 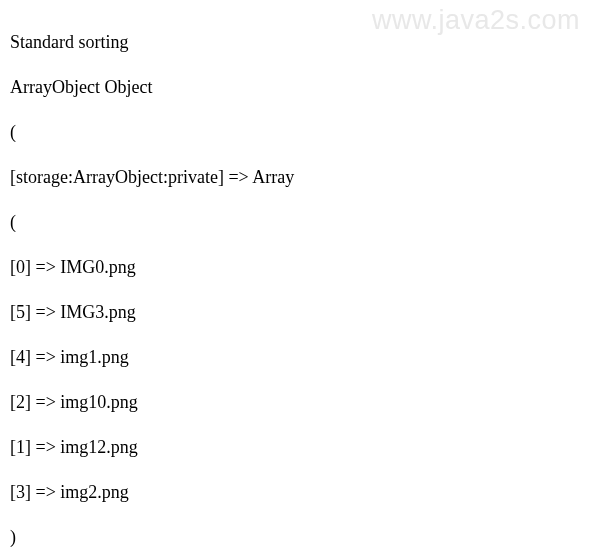 I want to click on text-line: [5] => IMG3.png, so click(x=302, y=312).